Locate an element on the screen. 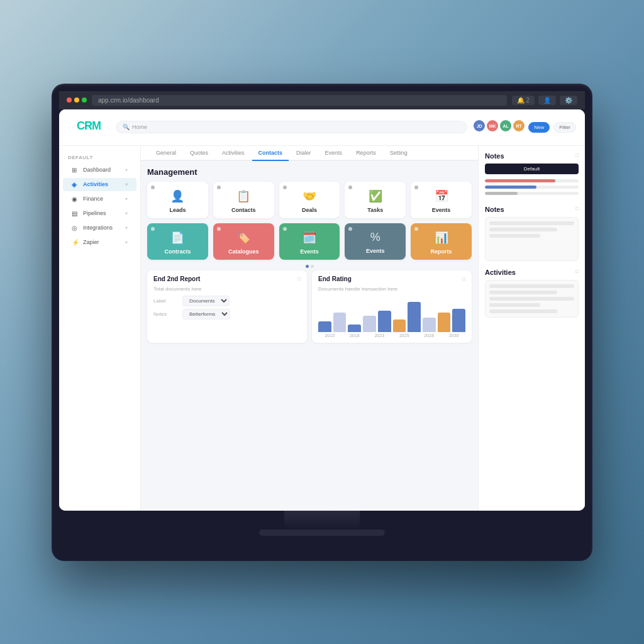  card-dot-discount is located at coordinates (350, 229).